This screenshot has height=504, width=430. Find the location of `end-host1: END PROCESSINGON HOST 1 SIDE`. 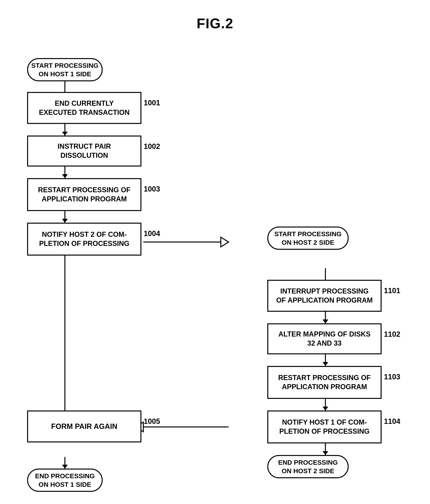

end-host1: END PROCESSINGON HOST 1 SIDE is located at coordinates (65, 480).